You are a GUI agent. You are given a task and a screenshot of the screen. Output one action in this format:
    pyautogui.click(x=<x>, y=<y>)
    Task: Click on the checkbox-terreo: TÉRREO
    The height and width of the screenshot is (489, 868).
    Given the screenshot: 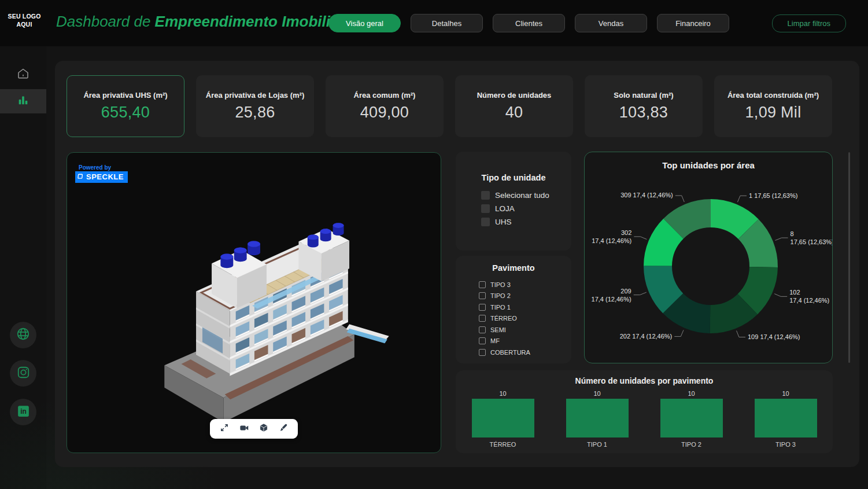 What is the action you would take?
    pyautogui.click(x=514, y=319)
    